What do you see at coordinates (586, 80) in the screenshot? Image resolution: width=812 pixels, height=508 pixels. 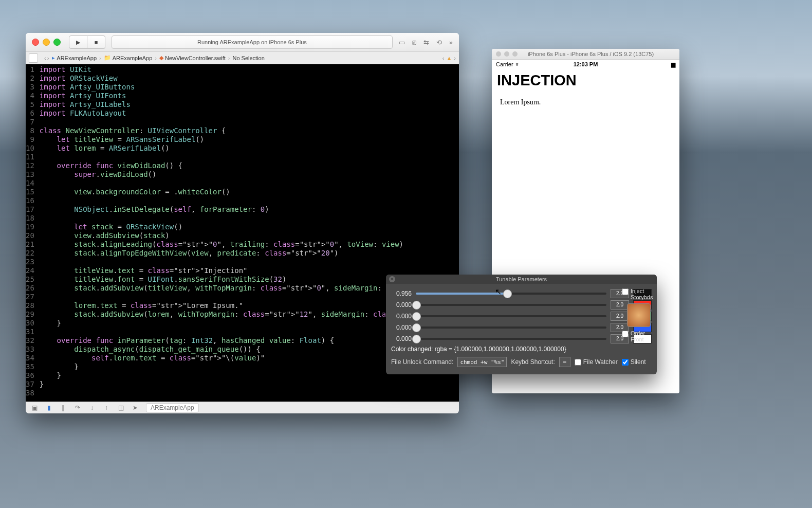 I see `app-title-label: INJECTION` at bounding box center [586, 80].